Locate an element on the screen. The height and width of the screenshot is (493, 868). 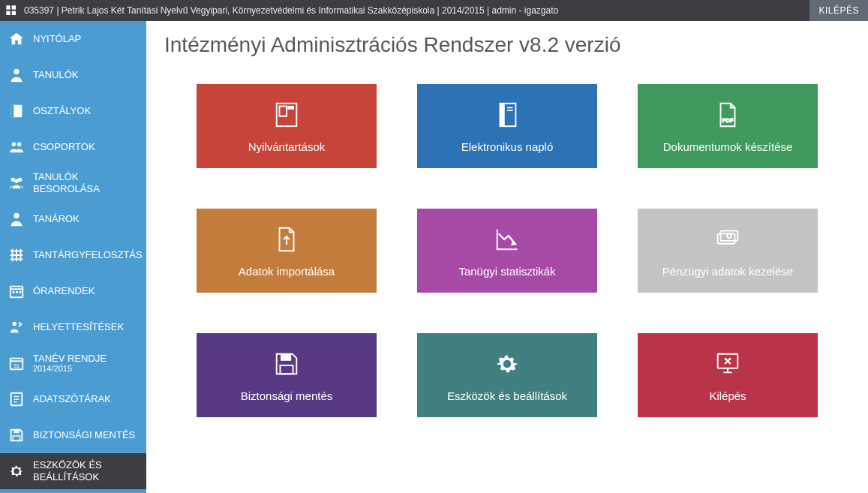
svg-text: PDF is located at coordinates (728, 120).